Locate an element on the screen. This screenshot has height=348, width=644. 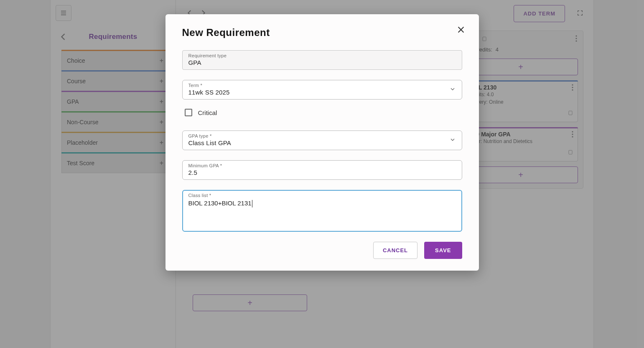
field-value: Class List GPA is located at coordinates (322, 143).